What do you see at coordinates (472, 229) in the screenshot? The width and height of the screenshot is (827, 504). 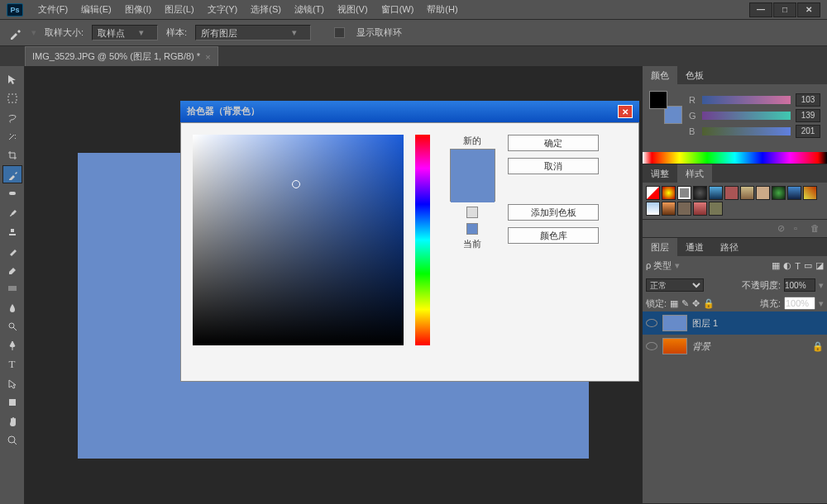 I see `websafe-swatch` at bounding box center [472, 229].